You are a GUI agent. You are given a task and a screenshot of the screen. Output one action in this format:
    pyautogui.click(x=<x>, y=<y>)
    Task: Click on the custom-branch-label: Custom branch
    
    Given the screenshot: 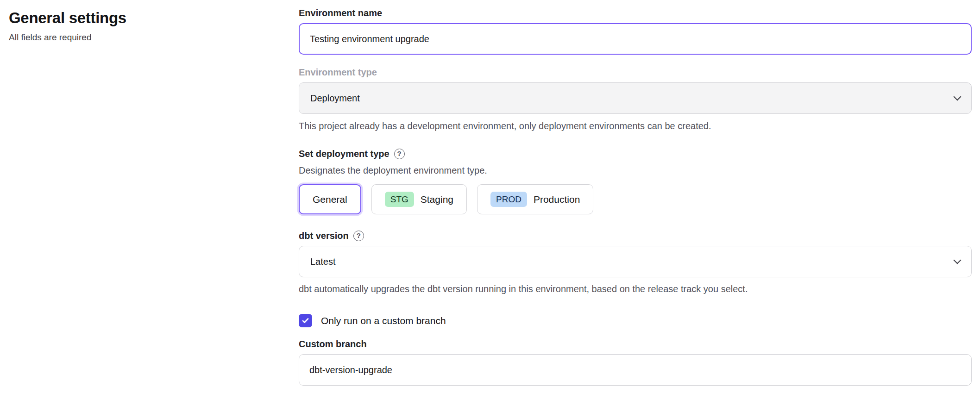 What is the action you would take?
    pyautogui.click(x=635, y=344)
    